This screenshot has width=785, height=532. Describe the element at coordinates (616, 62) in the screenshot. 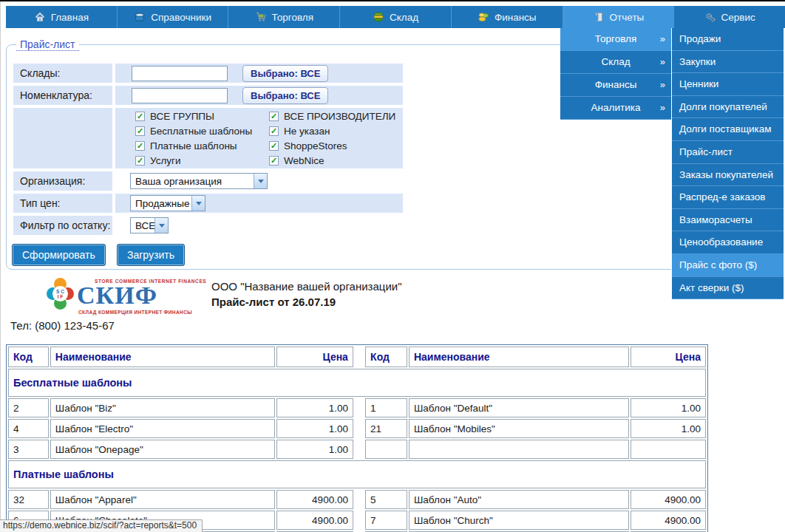

I see `menu-item-warehouse: Склад»` at that location.